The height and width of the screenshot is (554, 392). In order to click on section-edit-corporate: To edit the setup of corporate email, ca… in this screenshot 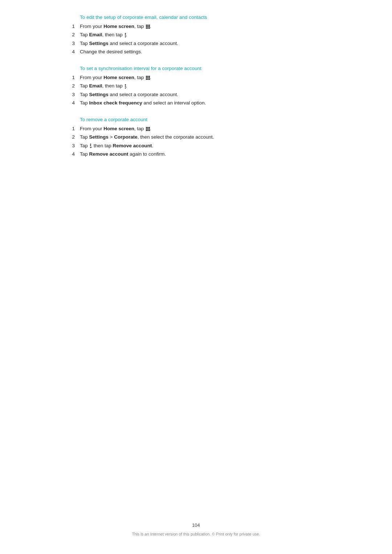, I will do `click(196, 35)`.